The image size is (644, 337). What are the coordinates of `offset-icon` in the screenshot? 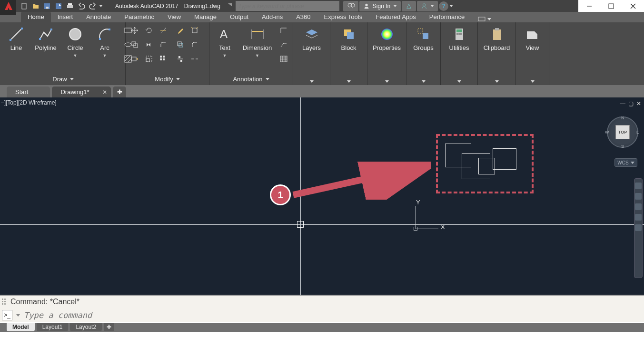 It's located at (180, 45).